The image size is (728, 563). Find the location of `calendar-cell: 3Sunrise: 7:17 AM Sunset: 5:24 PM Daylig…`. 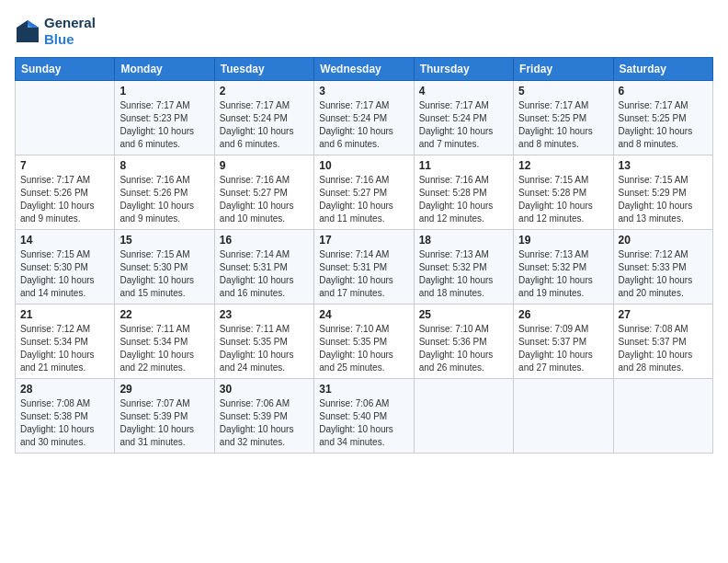

calendar-cell: 3Sunrise: 7:17 AM Sunset: 5:24 PM Daylig… is located at coordinates (364, 118).